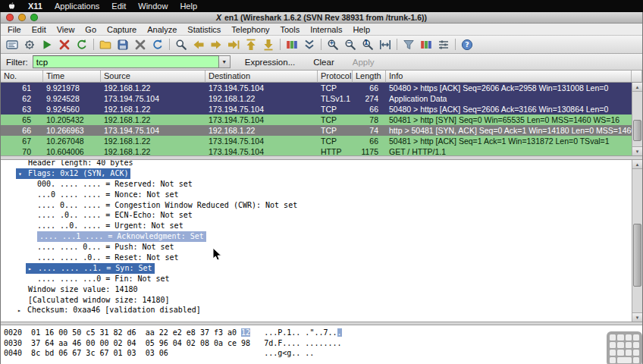 This screenshot has width=643, height=364. I want to click on detail-scrollbar: ▲ ▼, so click(637, 241).